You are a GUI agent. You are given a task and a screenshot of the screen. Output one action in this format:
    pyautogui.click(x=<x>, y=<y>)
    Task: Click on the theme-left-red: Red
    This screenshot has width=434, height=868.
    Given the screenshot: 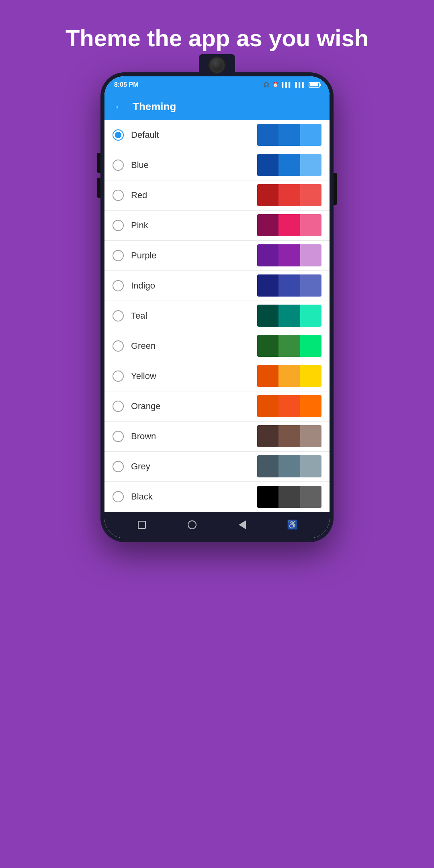 What is the action you would take?
    pyautogui.click(x=130, y=195)
    